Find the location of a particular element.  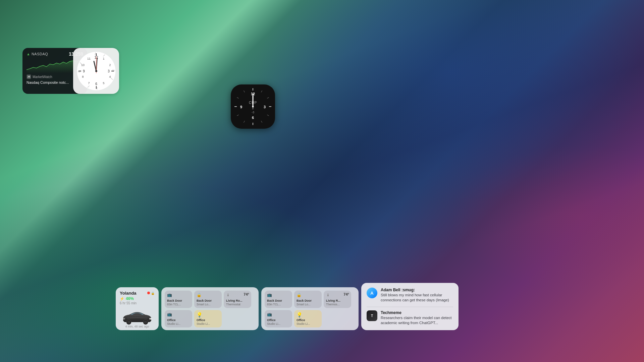

car-recording-dot is located at coordinates (149, 293).